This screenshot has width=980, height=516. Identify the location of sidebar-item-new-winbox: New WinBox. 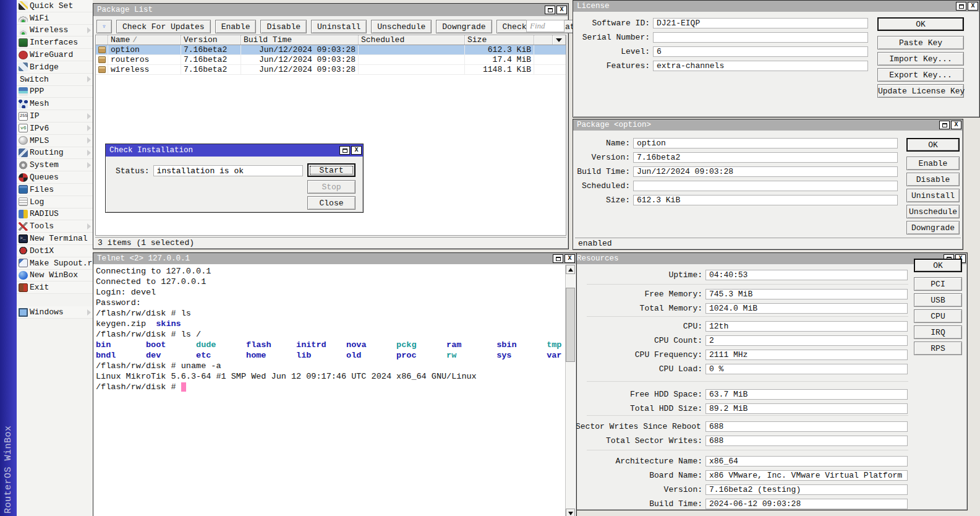
(54, 276).